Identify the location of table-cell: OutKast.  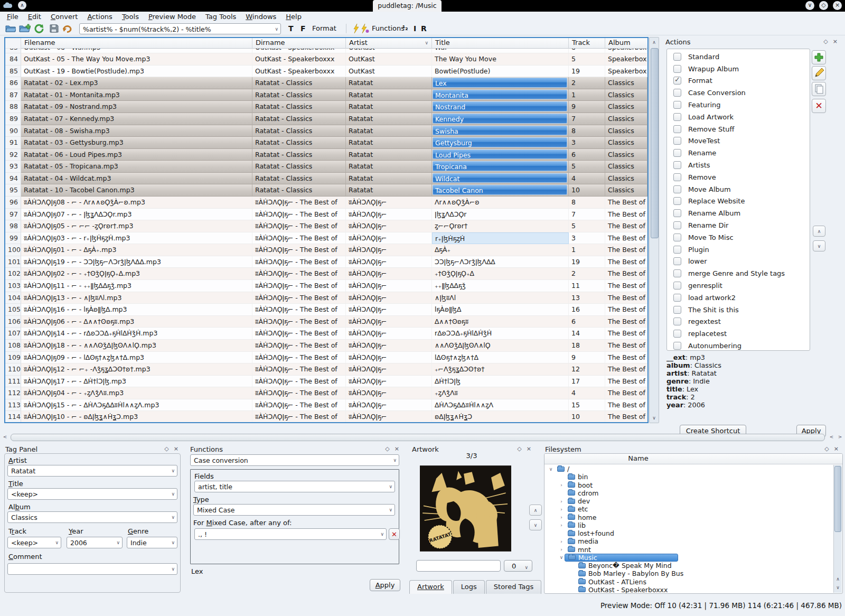
(389, 72).